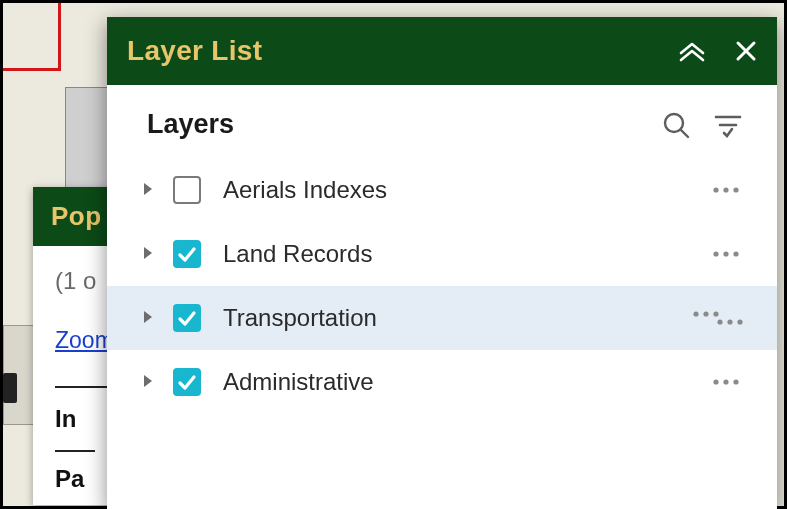  Describe the element at coordinates (702, 125) in the screenshot. I see `layer-list-tools` at that location.